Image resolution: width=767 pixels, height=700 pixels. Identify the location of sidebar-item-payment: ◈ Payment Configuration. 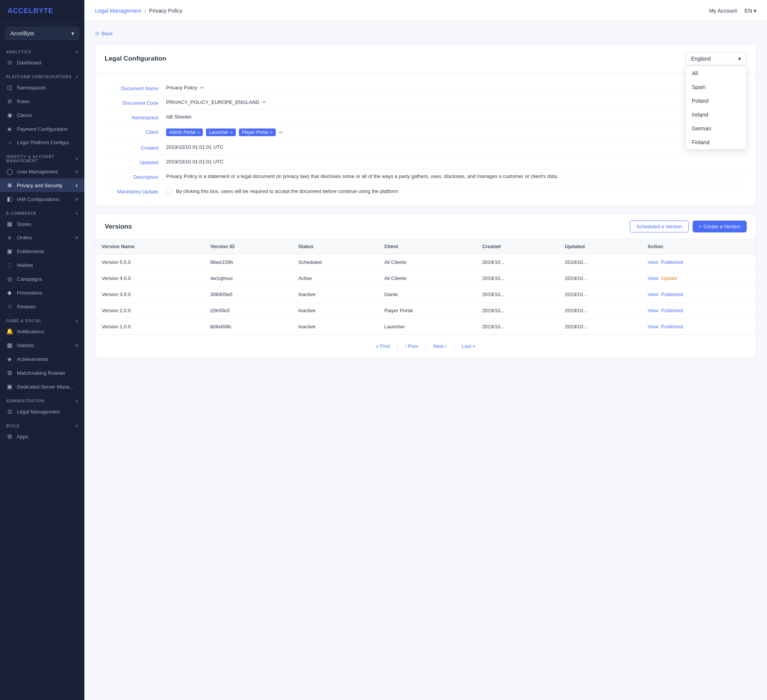
(42, 129).